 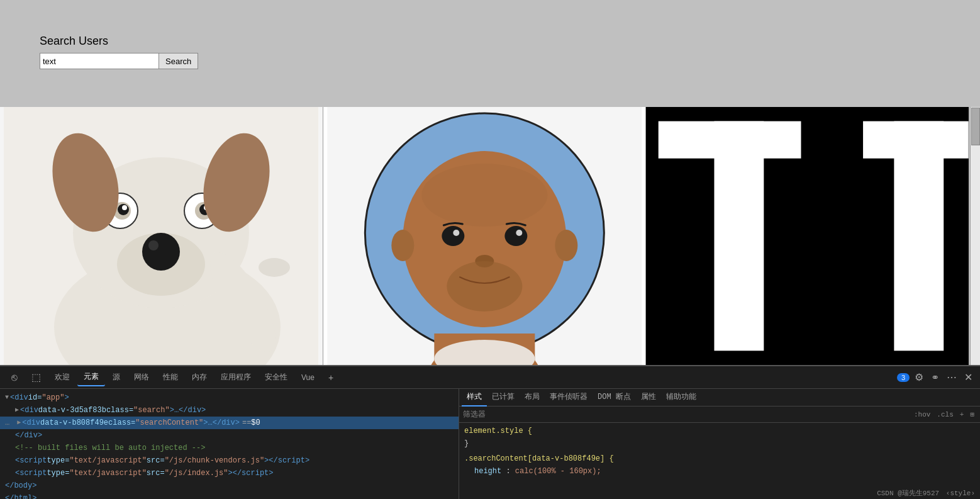 What do you see at coordinates (532, 398) in the screenshot?
I see `styles-tab-layout: 布局` at bounding box center [532, 398].